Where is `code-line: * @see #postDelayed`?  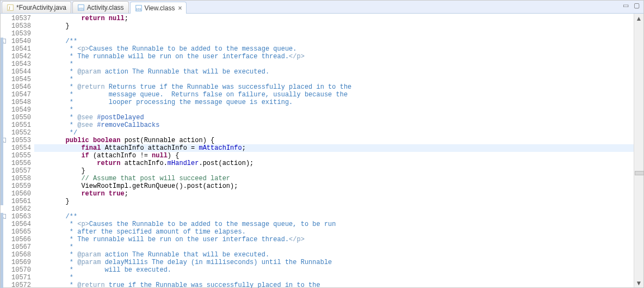 code-line: * @see #postDelayed is located at coordinates (334, 118).